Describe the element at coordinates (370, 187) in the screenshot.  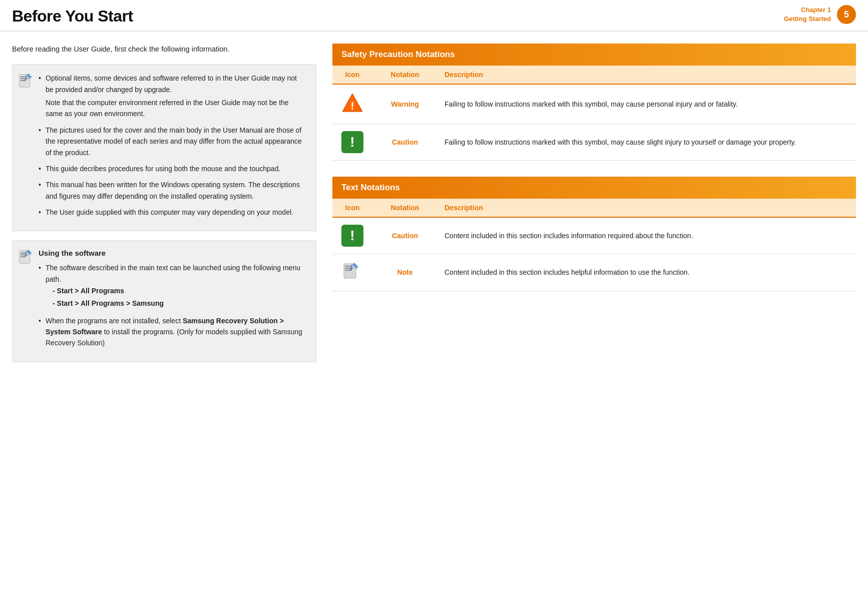
I see `text-section-title: Text Notations` at that location.